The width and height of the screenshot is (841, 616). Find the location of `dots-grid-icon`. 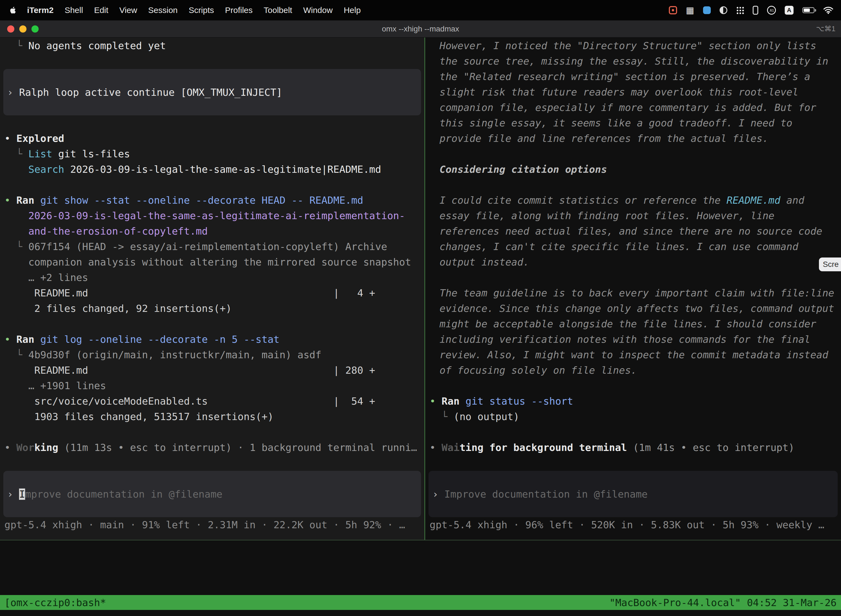

dots-grid-icon is located at coordinates (740, 10).